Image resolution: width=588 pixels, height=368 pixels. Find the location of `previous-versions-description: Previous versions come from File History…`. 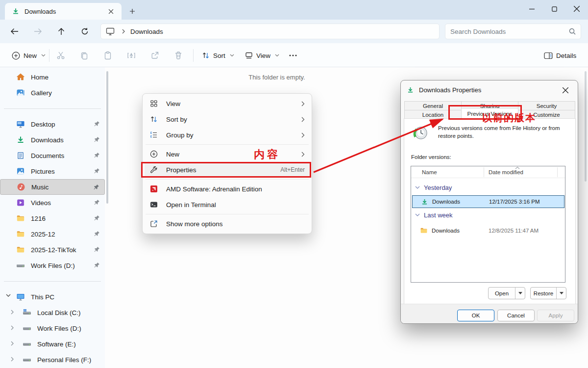

previous-versions-description: Previous versions come from File History… is located at coordinates (505, 132).